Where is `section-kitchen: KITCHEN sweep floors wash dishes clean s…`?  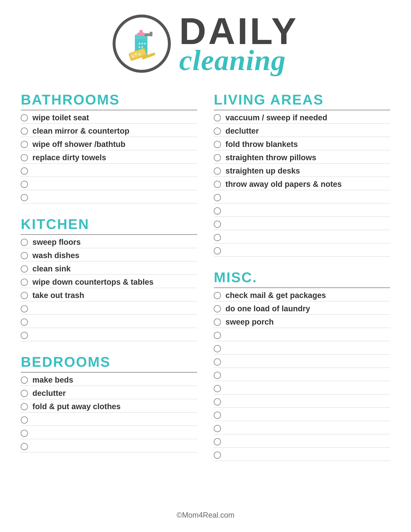 section-kitchen: KITCHEN sweep floors wash dishes clean s… is located at coordinates (109, 279).